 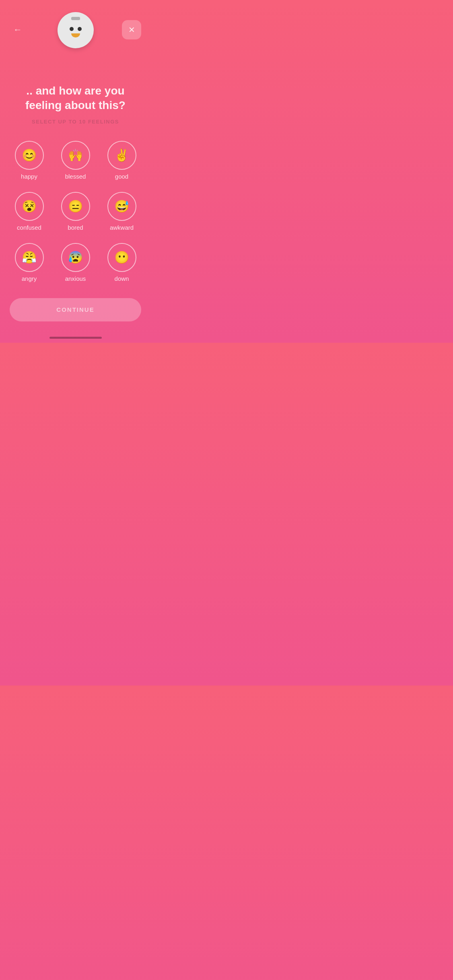 What do you see at coordinates (122, 206) in the screenshot?
I see `feeling-icon-awkward: 😅` at bounding box center [122, 206].